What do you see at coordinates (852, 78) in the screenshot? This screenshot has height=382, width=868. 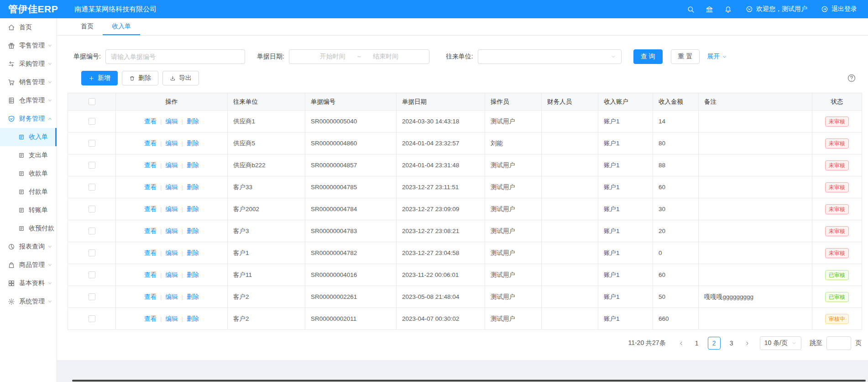 I see `help-icon` at bounding box center [852, 78].